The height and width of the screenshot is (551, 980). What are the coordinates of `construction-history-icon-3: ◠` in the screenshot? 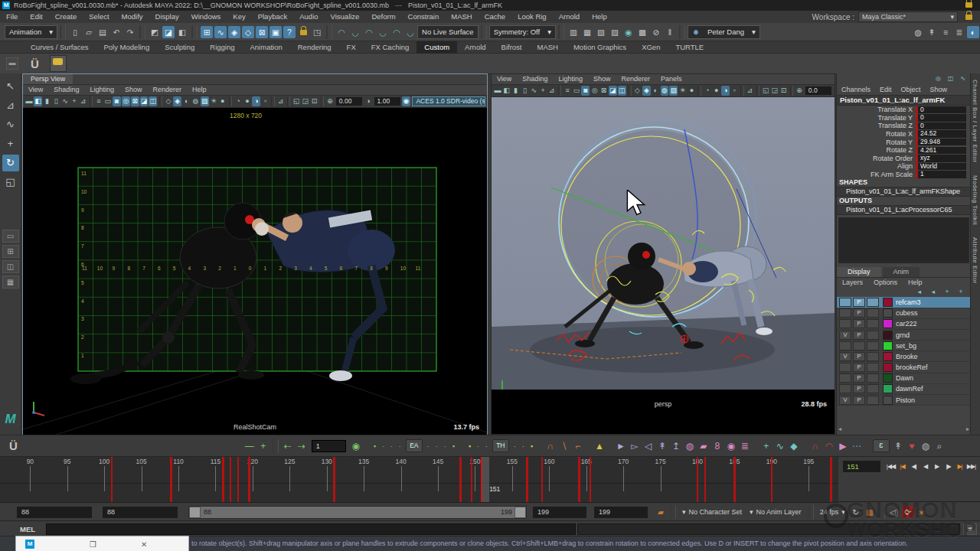 It's located at (369, 32).